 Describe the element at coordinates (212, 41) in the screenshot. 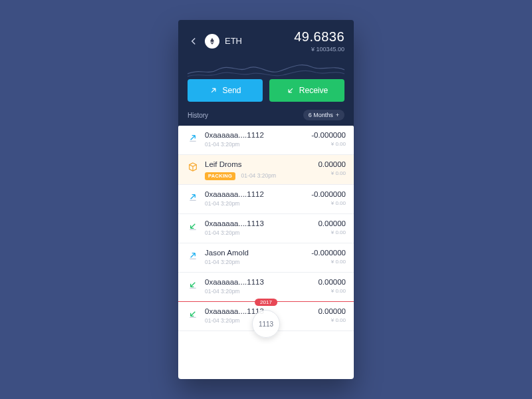

I see `coin-badge` at that location.